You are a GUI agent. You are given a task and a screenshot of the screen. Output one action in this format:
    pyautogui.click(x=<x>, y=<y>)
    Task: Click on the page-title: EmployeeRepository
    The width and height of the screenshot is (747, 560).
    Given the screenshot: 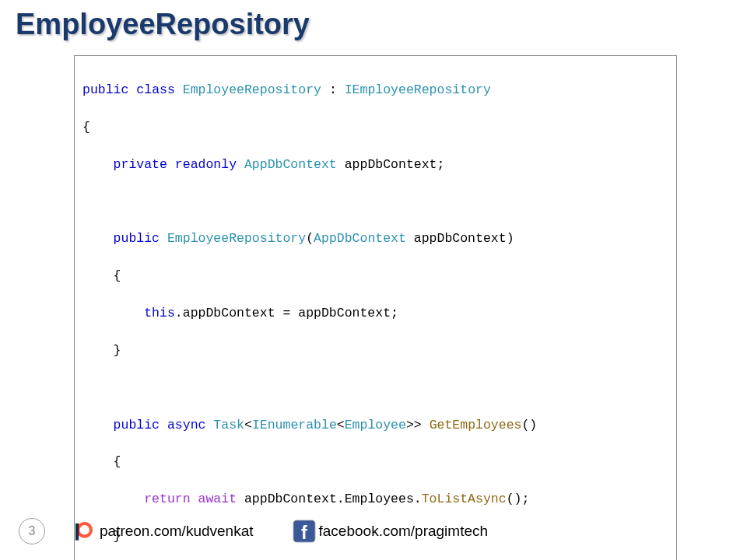 What is the action you would take?
    pyautogui.click(x=374, y=23)
    